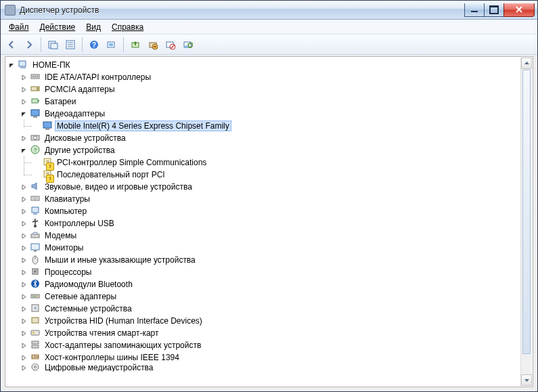 This screenshot has width=538, height=392. I want to click on add-legacy-button, so click(188, 45).